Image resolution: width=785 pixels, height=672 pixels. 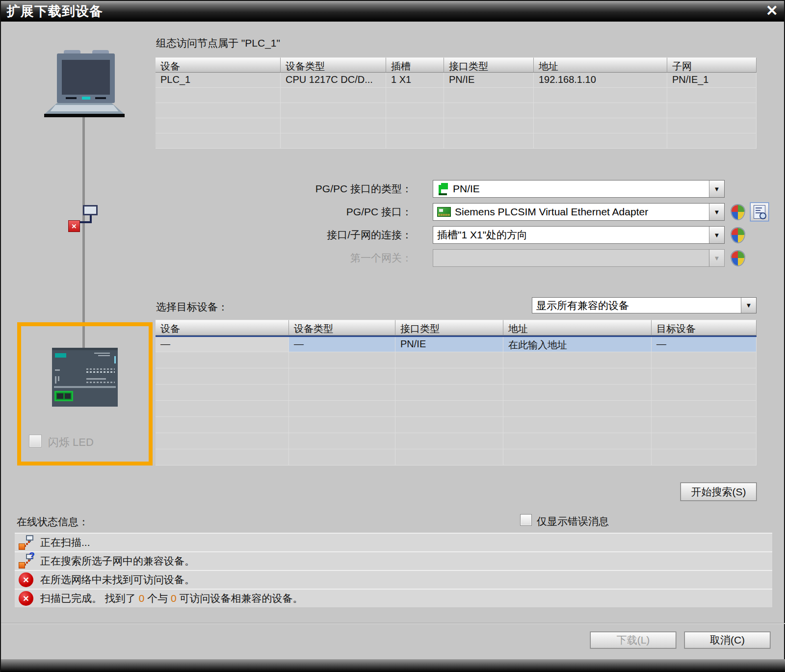 What do you see at coordinates (26, 598) in the screenshot?
I see `error-icon: ✕` at bounding box center [26, 598].